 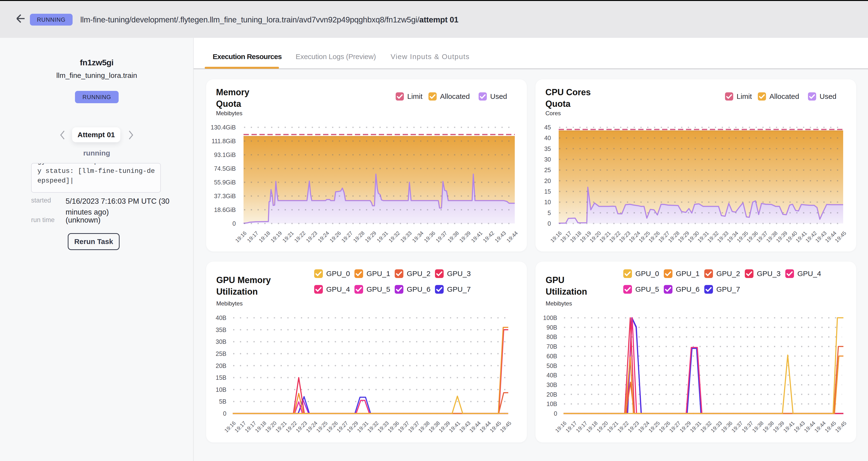 What do you see at coordinates (792, 237) in the screenshot?
I see `svg-text: 19:40` at bounding box center [792, 237].